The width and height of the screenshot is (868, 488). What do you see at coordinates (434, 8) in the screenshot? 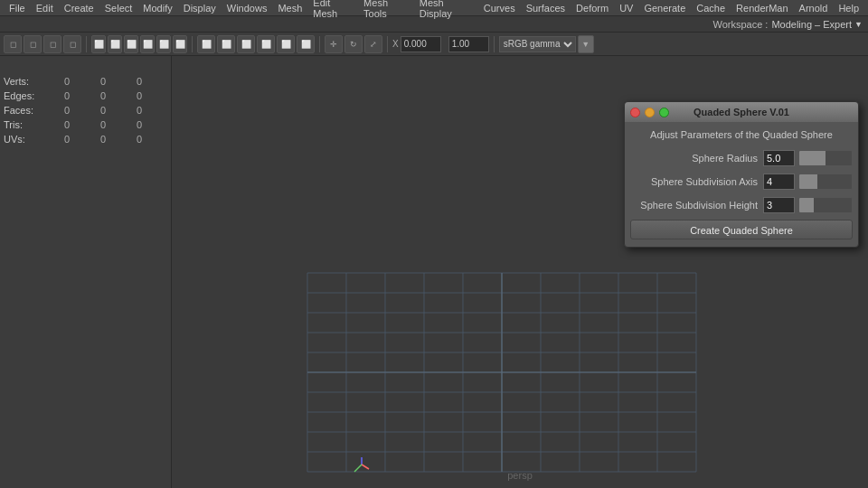
I see `menu-bar: File Edit Create Select Modify Display W…` at bounding box center [434, 8].